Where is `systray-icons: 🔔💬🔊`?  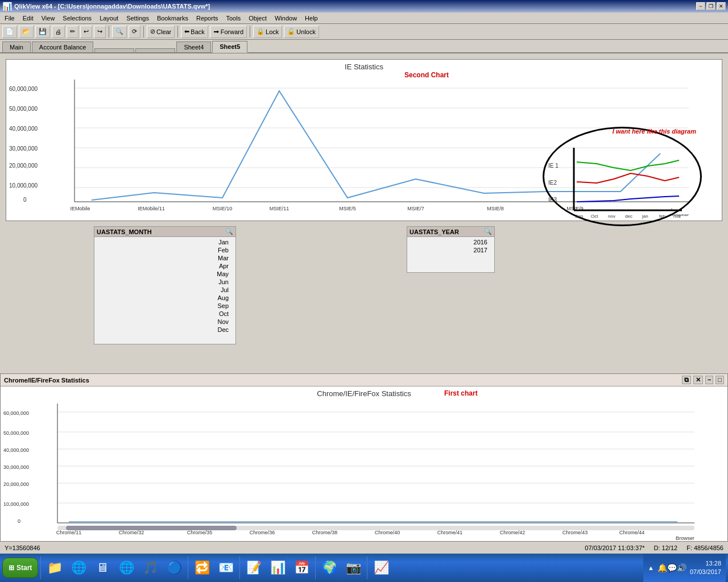 systray-icons: 🔔💬🔊 is located at coordinates (672, 568).